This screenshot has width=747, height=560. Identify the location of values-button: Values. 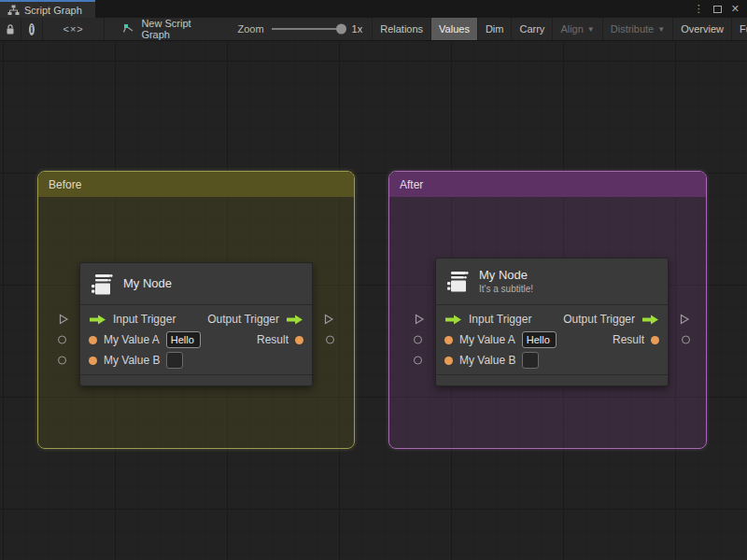
(454, 29).